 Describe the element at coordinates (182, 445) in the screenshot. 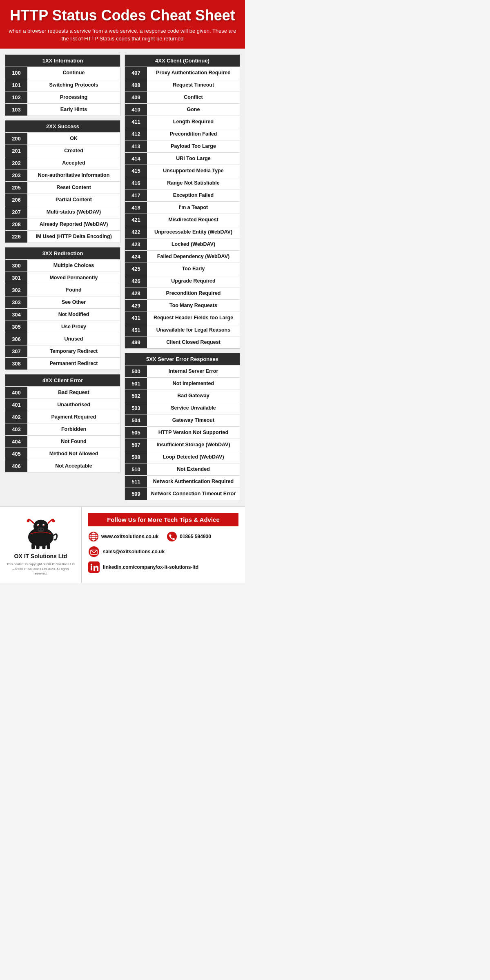

I see `table-row: 507 Insufficient Storage (WebDAV)` at that location.